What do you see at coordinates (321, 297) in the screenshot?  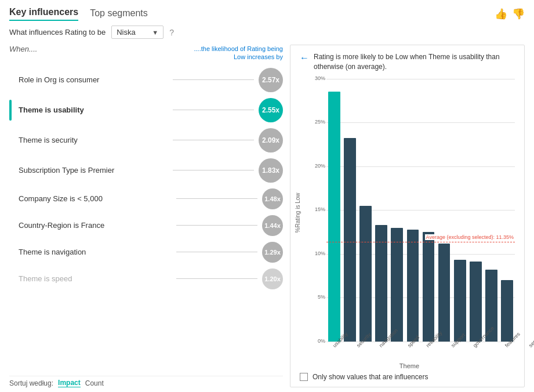 I see `y-tick-label: 5%` at bounding box center [321, 297].